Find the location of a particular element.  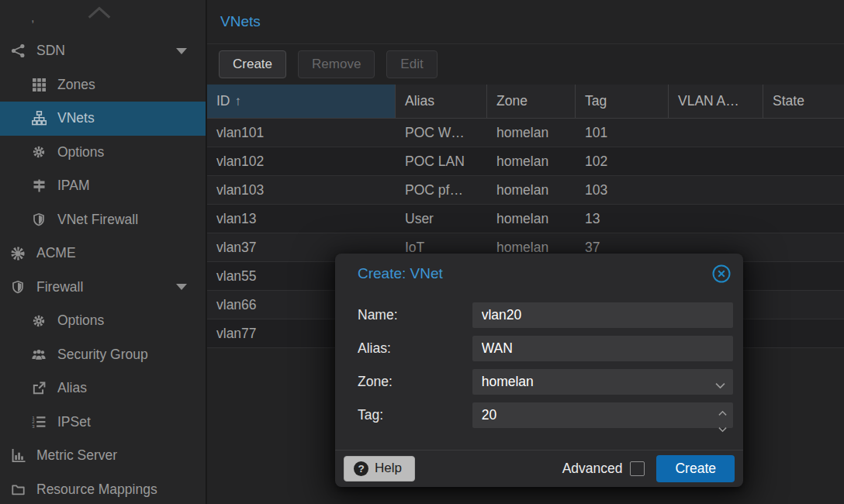

dialog-title: Create: VNet is located at coordinates (400, 274).